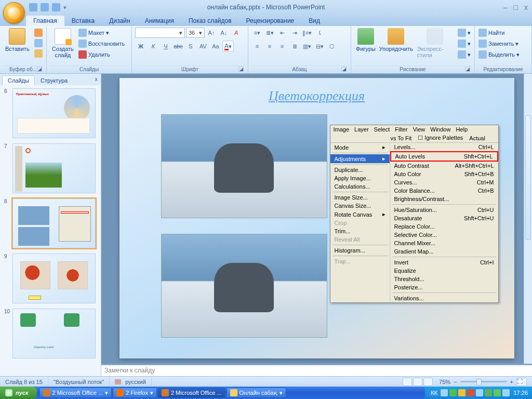 This screenshot has width=532, height=399. Describe the element at coordinates (14, 13) in the screenshot. I see `office-button` at that location.